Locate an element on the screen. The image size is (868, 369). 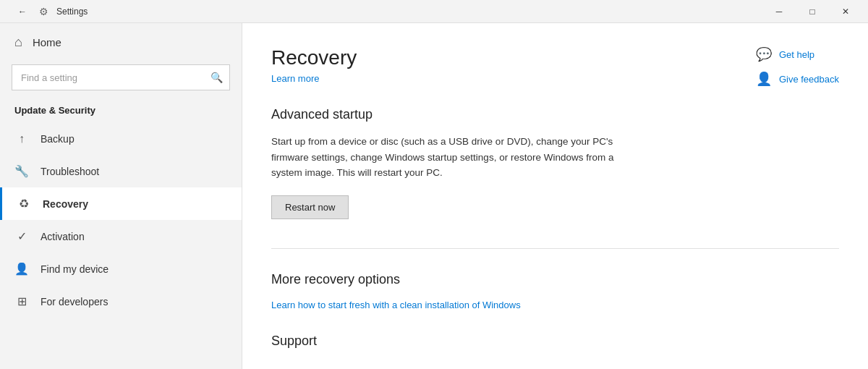
sidebar-item-troubleshoot: 🔧 Troubleshoot is located at coordinates (121, 171).